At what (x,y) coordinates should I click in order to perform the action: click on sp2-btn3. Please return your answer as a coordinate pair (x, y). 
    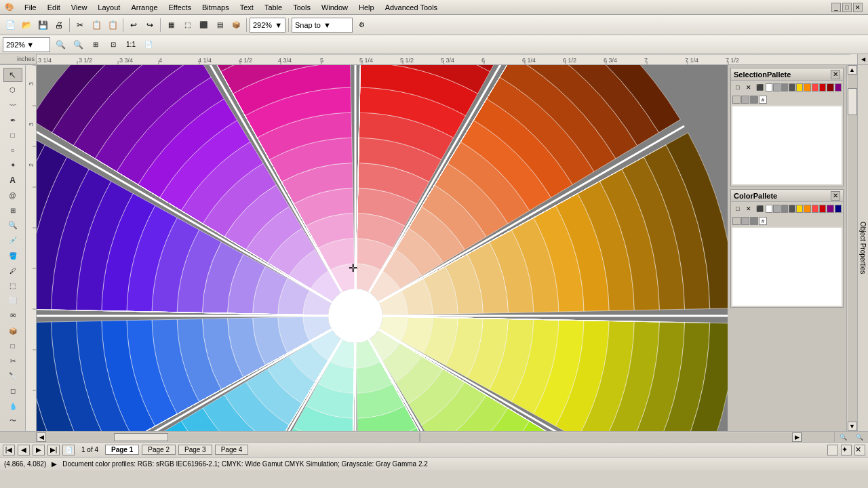
    Looking at the image, I should click on (754, 100).